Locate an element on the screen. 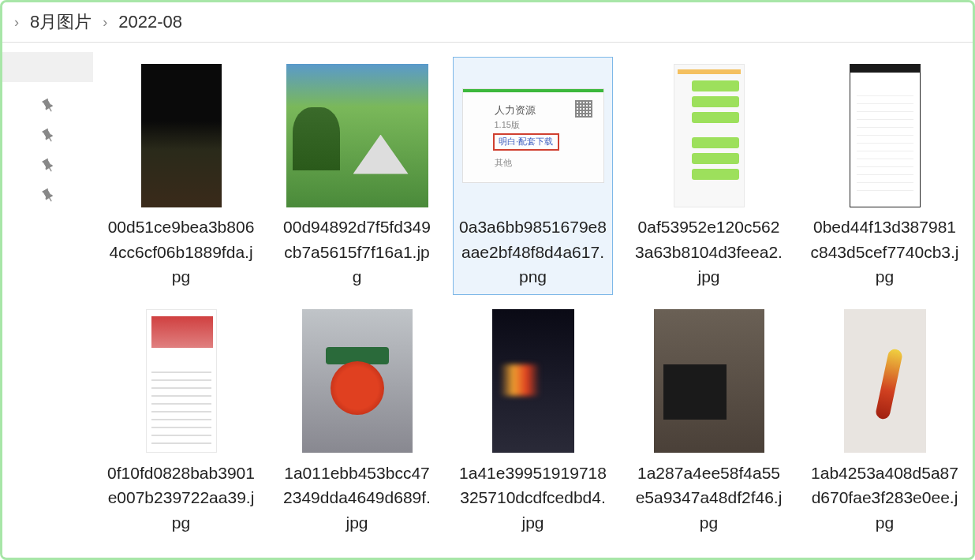 The image size is (975, 560). filename: 00d94892d7f5fd349cb7a5615f7f16a1.jpg is located at coordinates (357, 252).